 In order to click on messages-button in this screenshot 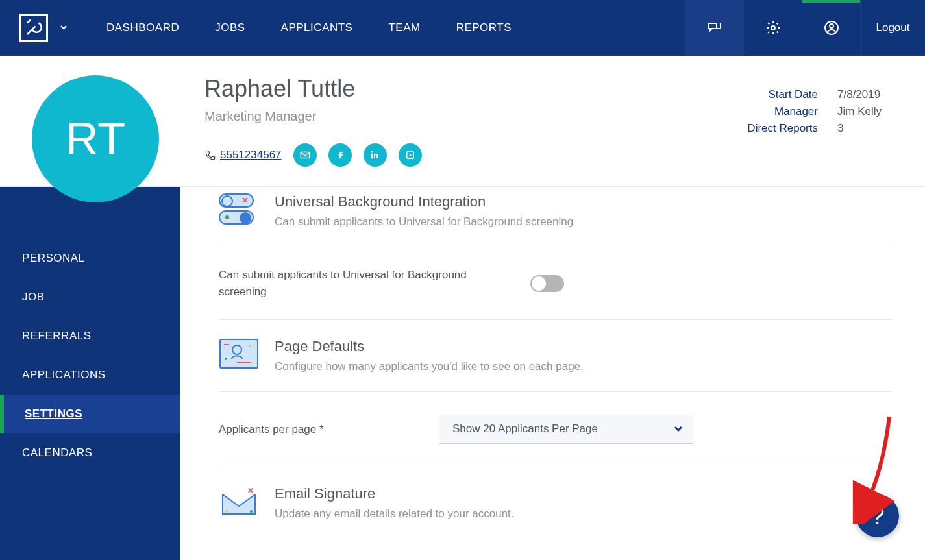, I will do `click(714, 28)`.